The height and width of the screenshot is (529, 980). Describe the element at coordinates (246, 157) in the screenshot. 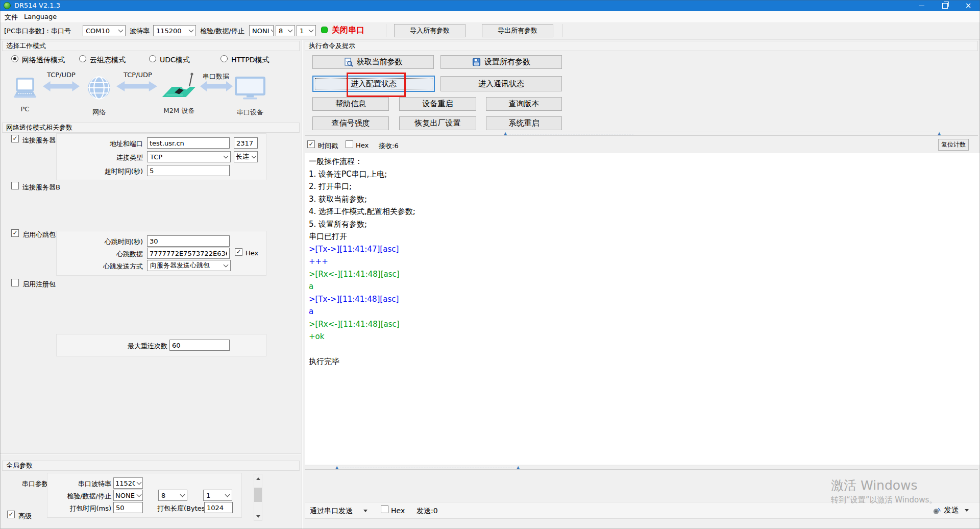

I see `conn-mode-select: 长连` at that location.